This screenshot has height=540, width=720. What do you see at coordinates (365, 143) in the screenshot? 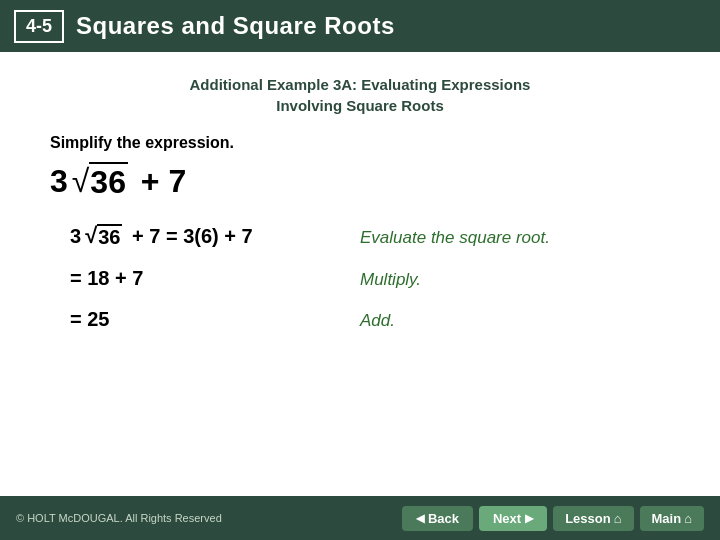
I see `simplify-label: Simplify the expression.` at bounding box center [365, 143].